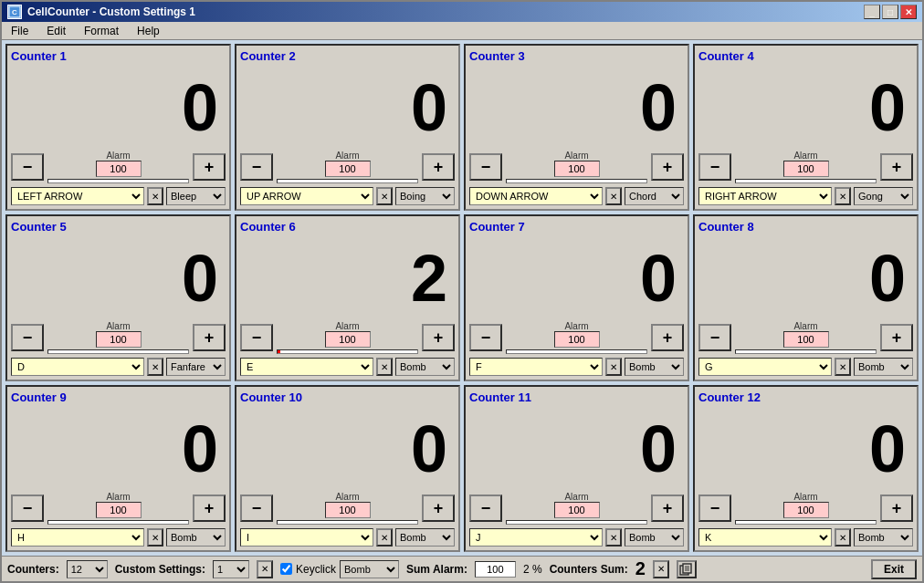 The image size is (924, 583). What do you see at coordinates (890, 12) in the screenshot?
I see `maximize-button: □` at bounding box center [890, 12].